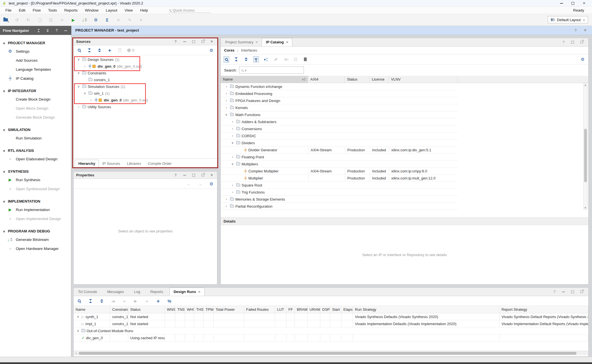  What do you see at coordinates (36, 171) in the screenshot?
I see `flow-nav-section-header: SYNTHESIS` at bounding box center [36, 171].